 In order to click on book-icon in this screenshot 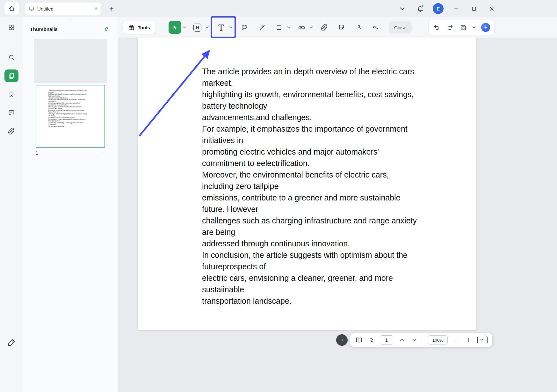, I will do `click(359, 340)`.